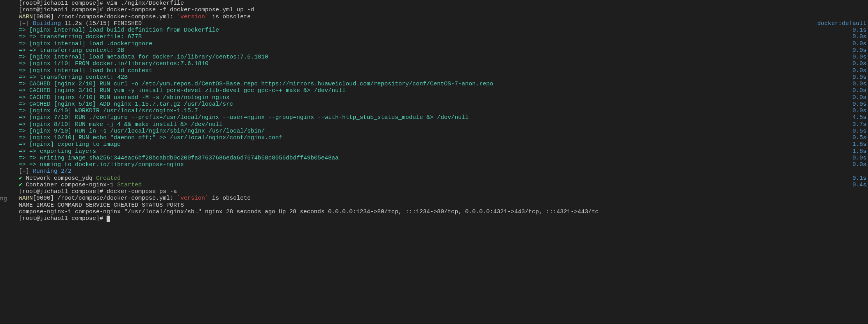 This screenshot has width=868, height=324. Describe the element at coordinates (444, 44) in the screenshot. I see `terminal-line: => [nginx internal] load .dockerignore0.…` at that location.